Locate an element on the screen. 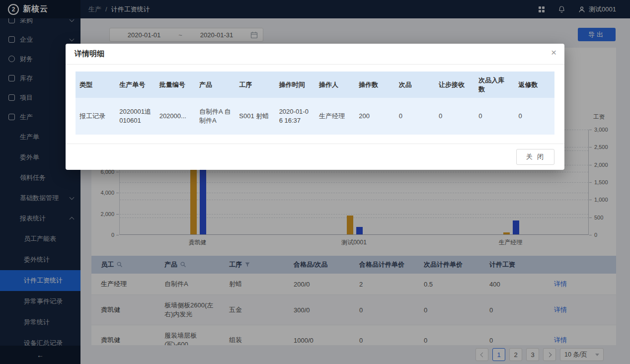 The width and height of the screenshot is (630, 364). detail-table-cell: S001 射蜡 is located at coordinates (255, 116).